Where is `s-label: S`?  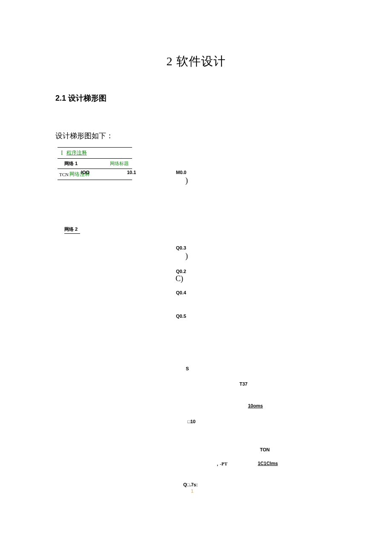
s-label: S is located at coordinates (187, 369).